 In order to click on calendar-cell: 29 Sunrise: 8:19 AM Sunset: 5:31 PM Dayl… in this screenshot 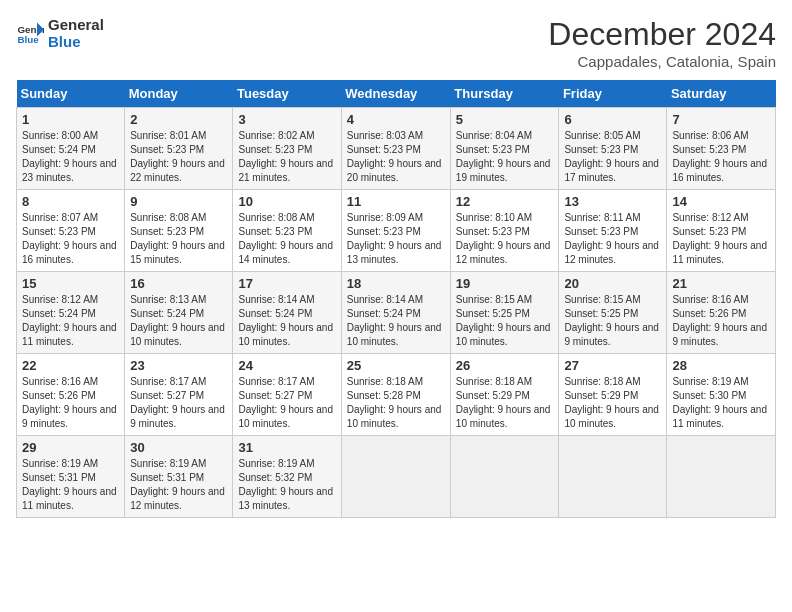, I will do `click(71, 477)`.